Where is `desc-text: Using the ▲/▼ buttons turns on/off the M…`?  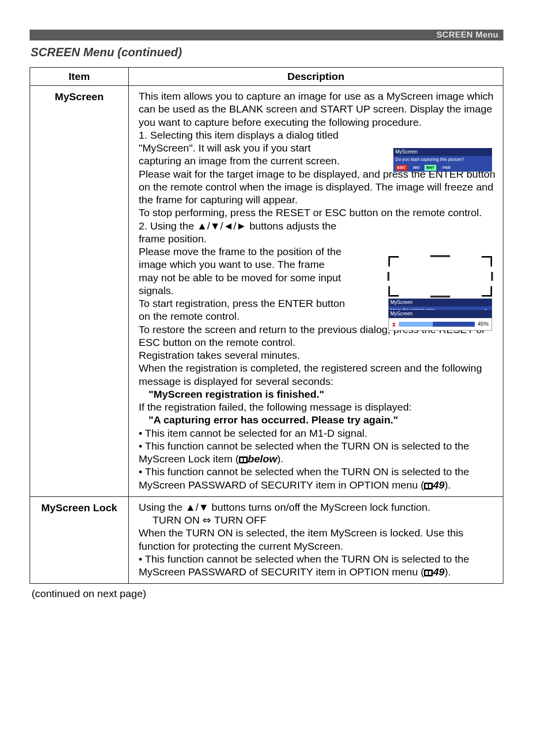 desc-text: Using the ▲/▼ buttons turns on/off the M… is located at coordinates (317, 507).